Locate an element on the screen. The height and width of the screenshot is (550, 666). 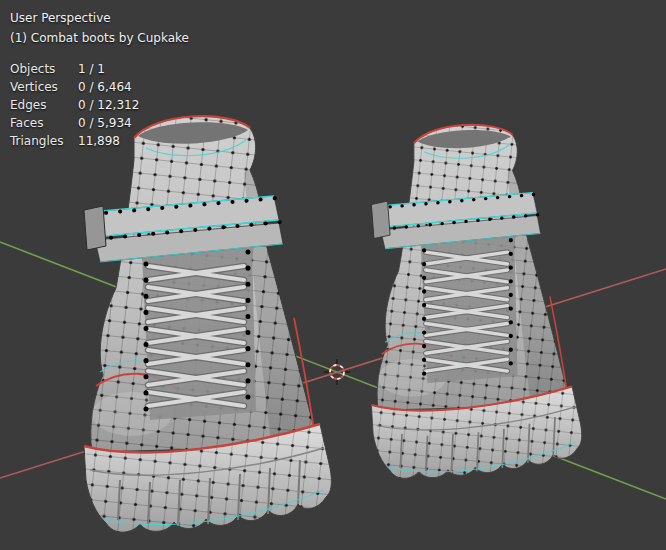
stat-value-triangles: 11,898 is located at coordinates (134, 141).